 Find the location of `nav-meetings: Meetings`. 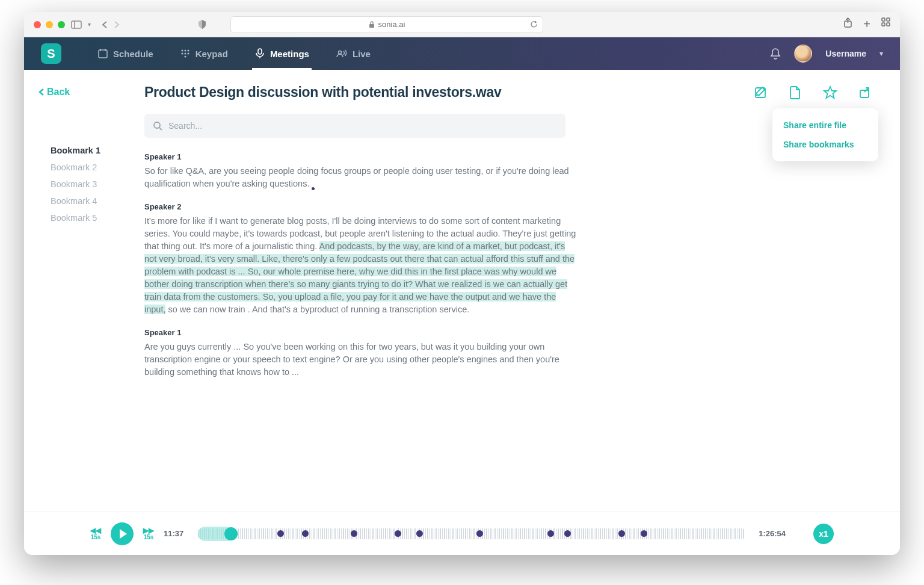

nav-meetings: Meetings is located at coordinates (282, 54).